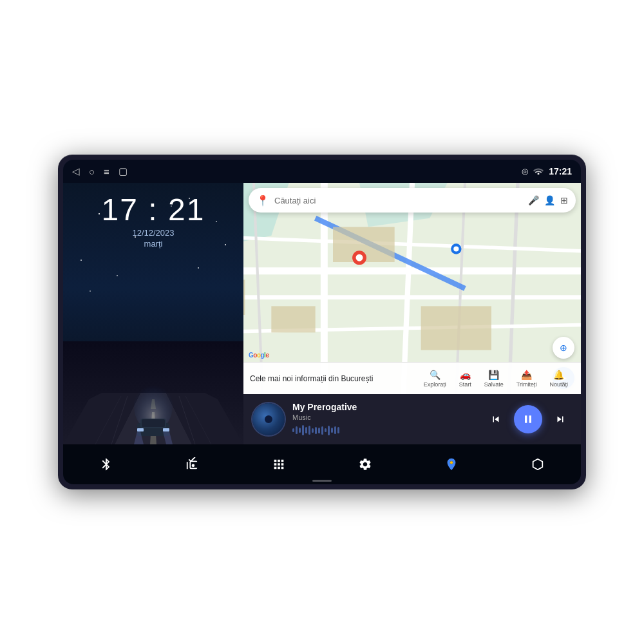 This screenshot has width=644, height=644. I want to click on share-icon: 📤, so click(527, 375).